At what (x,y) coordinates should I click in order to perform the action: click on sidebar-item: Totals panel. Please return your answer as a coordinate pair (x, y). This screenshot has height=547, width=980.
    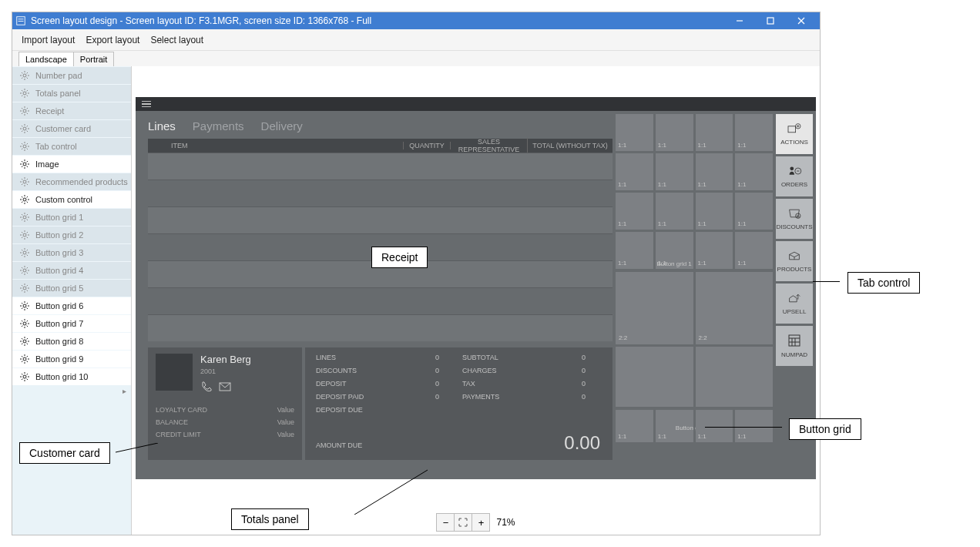
    Looking at the image, I should click on (72, 92).